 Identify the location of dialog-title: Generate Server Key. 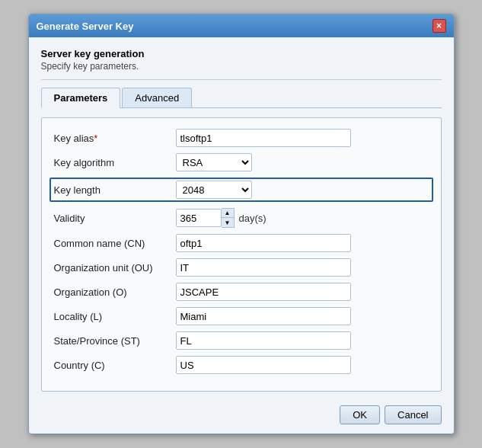
(85, 26).